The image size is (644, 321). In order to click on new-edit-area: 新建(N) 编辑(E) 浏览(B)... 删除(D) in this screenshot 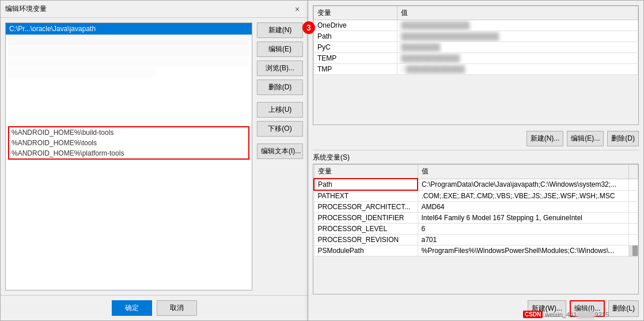, I will do `click(280, 59)`.